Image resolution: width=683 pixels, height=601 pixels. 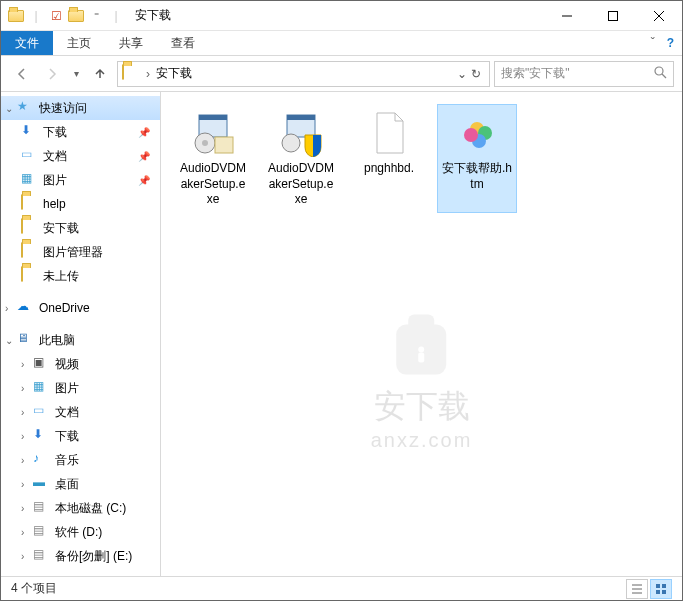 I want to click on tab-share: 共享, so click(x=131, y=43).